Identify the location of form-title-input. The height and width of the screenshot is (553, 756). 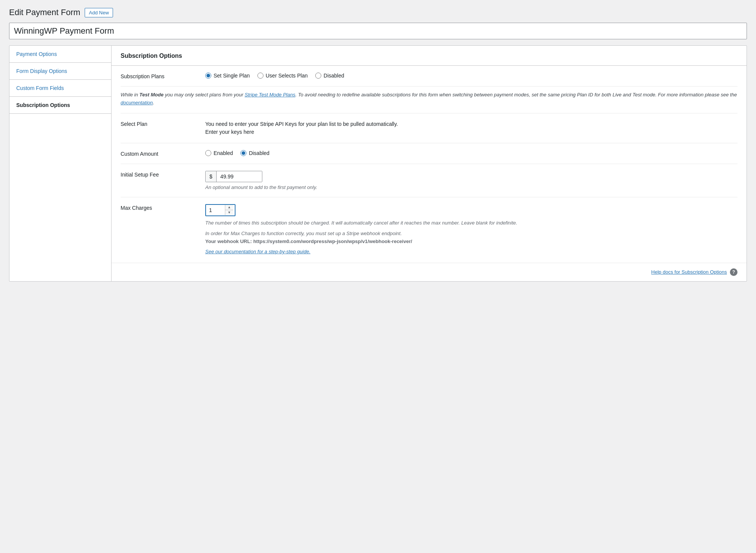
(378, 31).